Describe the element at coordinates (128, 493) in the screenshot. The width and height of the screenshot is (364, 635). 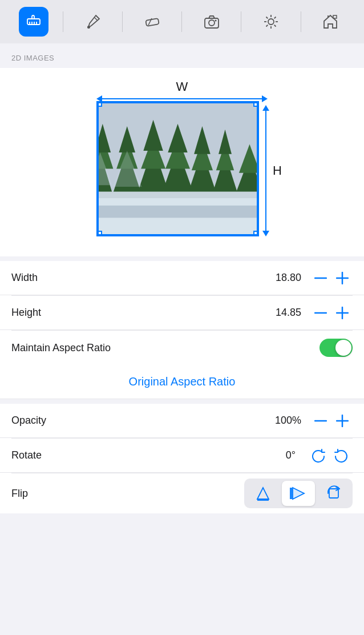
I see `flip-label: Flip` at that location.